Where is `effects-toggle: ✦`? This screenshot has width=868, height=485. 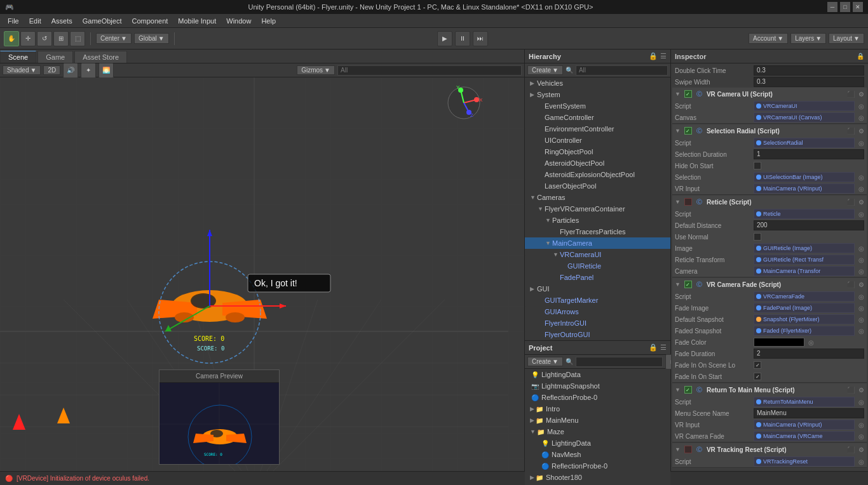
effects-toggle: ✦ is located at coordinates (88, 70).